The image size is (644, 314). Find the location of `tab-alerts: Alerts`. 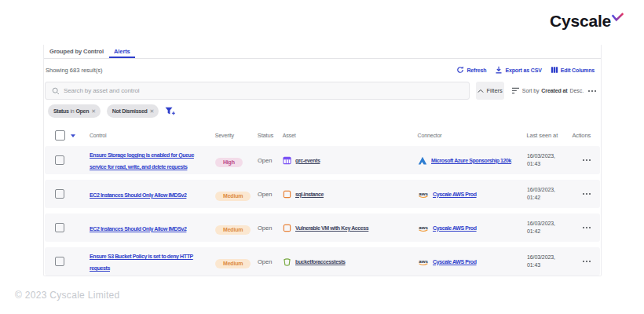

tab-alerts: Alerts is located at coordinates (123, 52).